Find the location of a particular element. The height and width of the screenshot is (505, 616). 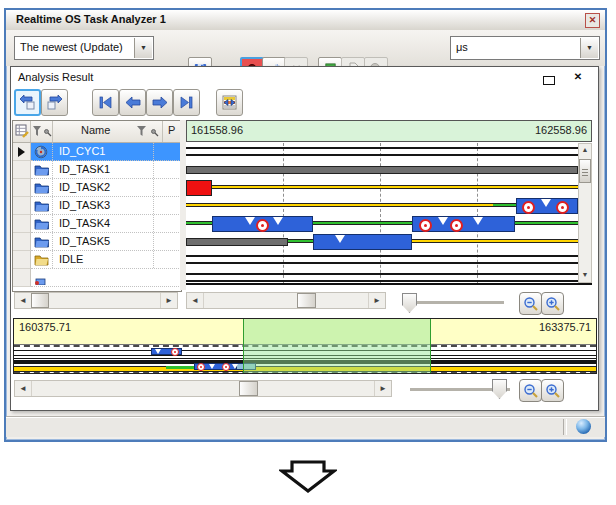

scroll-down-icon: ▼ is located at coordinates (585, 276).